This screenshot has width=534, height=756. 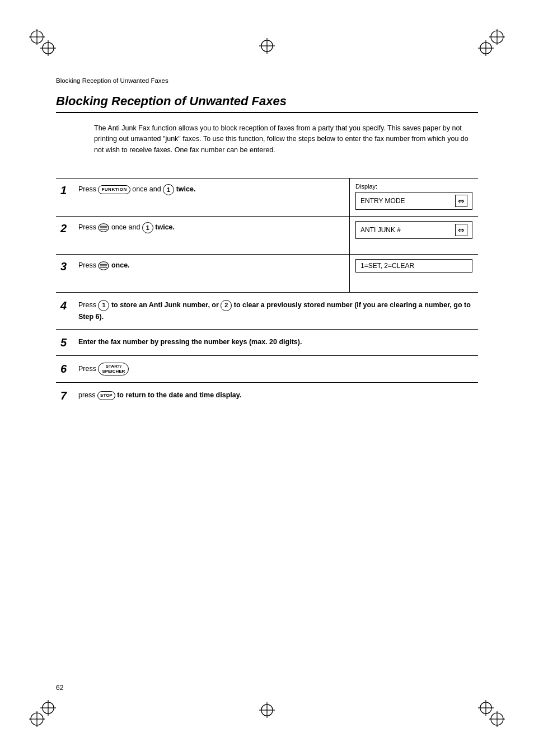 What do you see at coordinates (381, 230) in the screenshot?
I see `display-text-2: ANTI JUNK #` at bounding box center [381, 230].